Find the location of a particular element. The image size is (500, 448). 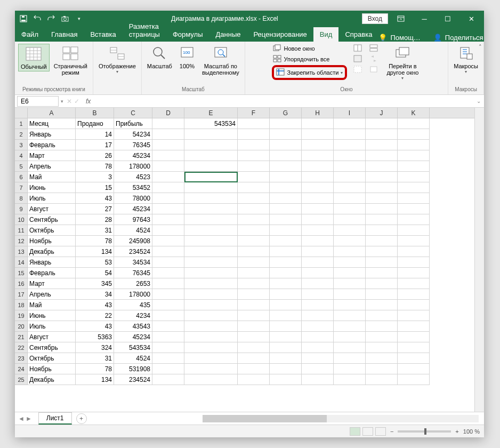

reset-window-button is located at coordinates (374, 70).